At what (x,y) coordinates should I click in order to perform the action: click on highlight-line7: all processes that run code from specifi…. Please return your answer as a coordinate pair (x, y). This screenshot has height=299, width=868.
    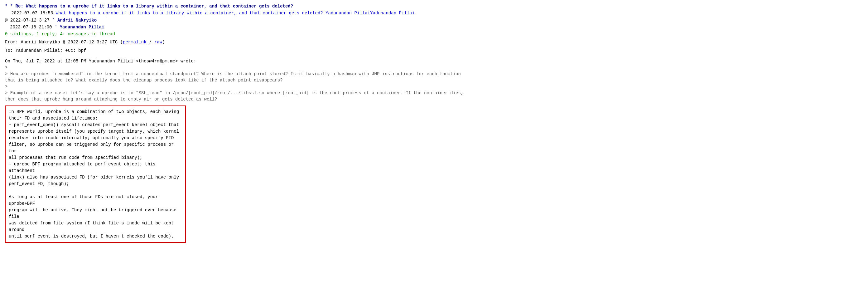
    Looking at the image, I should click on (95, 158).